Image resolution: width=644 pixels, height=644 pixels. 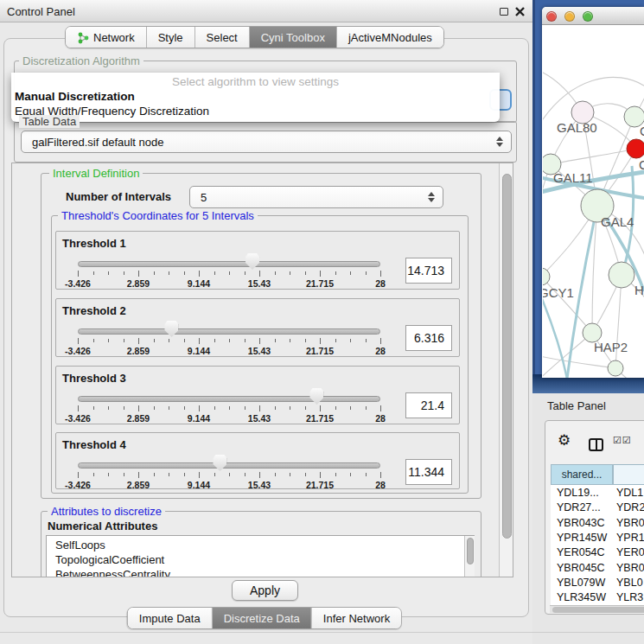 What do you see at coordinates (597, 583) in the screenshot?
I see `table-row: YBL079WYBL0` at bounding box center [597, 583].